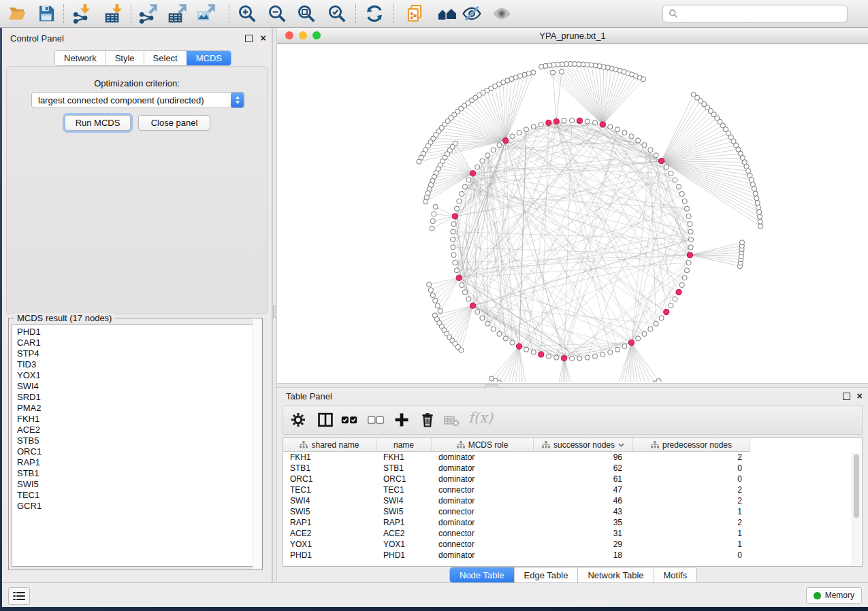 The height and width of the screenshot is (611, 868). I want to click on table-cell: 31, so click(583, 533).